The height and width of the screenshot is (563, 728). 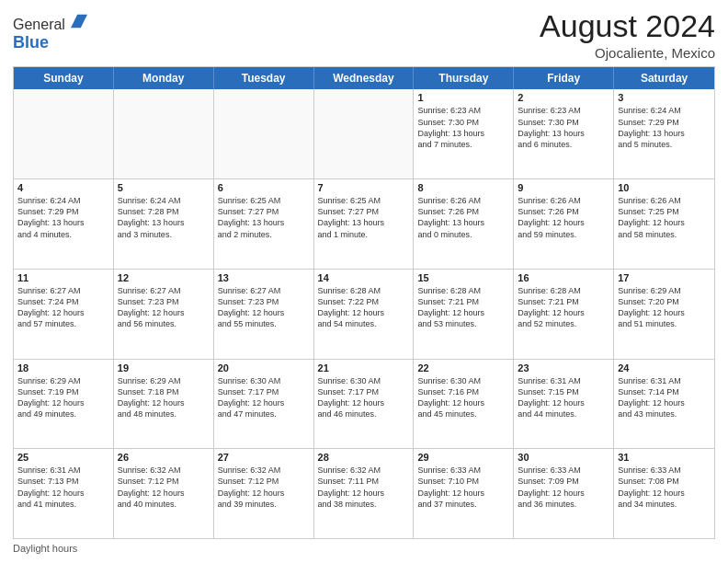 What do you see at coordinates (164, 217) in the screenshot?
I see `cell-info: Sunrise: 6:24 AM Sunset: 7:28 PM Dayligh…` at bounding box center [164, 217].